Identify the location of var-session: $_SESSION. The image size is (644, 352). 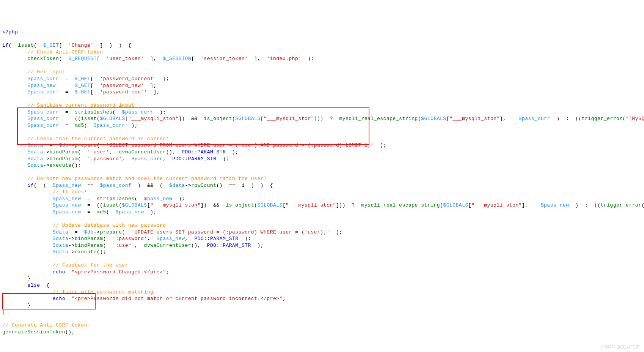
(177, 58).